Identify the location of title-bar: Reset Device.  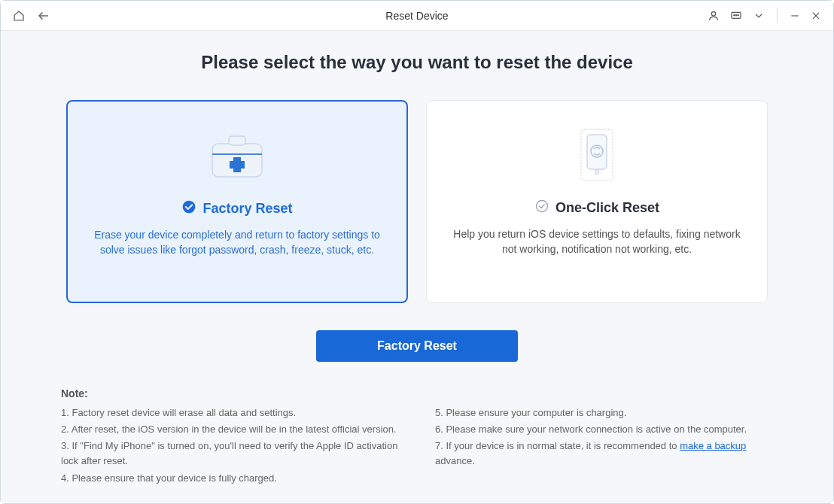
(417, 16).